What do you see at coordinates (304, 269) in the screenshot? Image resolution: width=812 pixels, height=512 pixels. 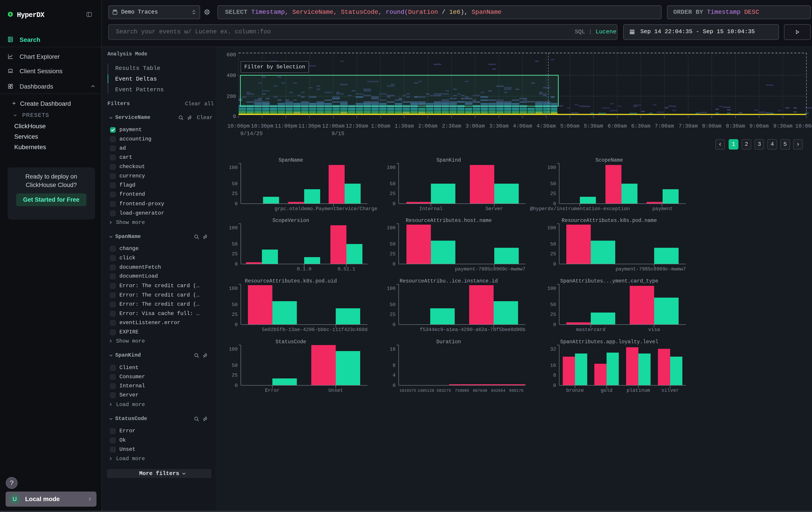 I see `svg-text: 0.1.0` at bounding box center [304, 269].